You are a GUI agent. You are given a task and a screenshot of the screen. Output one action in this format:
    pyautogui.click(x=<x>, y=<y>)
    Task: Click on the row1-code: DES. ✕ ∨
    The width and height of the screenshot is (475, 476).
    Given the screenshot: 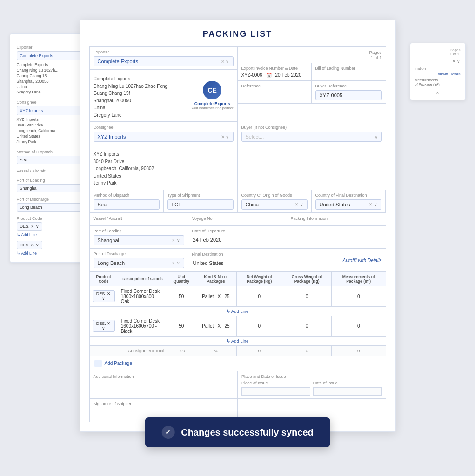 What is the action you would take?
    pyautogui.click(x=103, y=296)
    